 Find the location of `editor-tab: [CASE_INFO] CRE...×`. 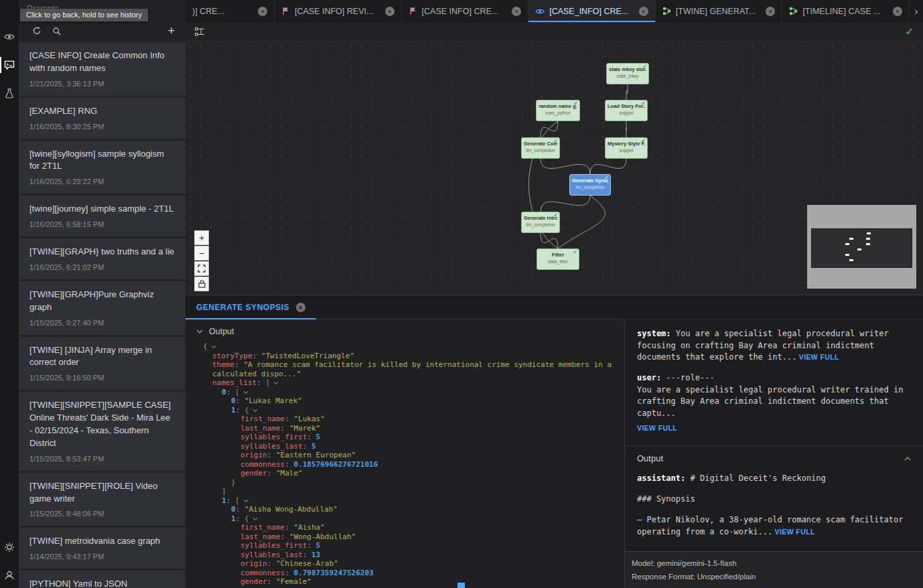

editor-tab: [CASE_INFO] CRE...× is located at coordinates (592, 11).